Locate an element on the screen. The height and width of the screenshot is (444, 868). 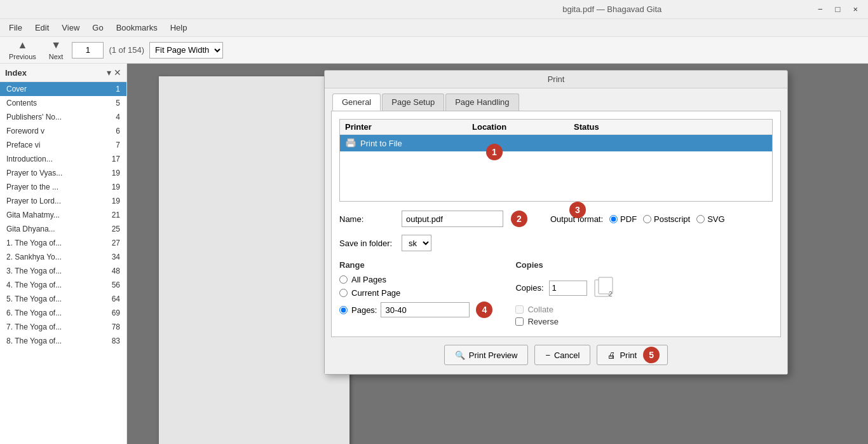
sidebar-item-gita-mahatmy: Gita Mahatmy... 21 is located at coordinates (64, 215).